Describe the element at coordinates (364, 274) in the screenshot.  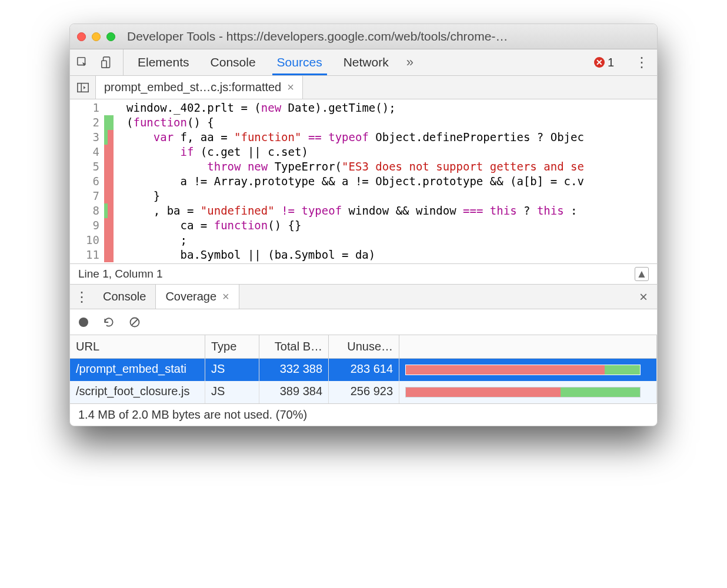
I see `editor-status-bar: Line 1, Column 1 ▲` at that location.